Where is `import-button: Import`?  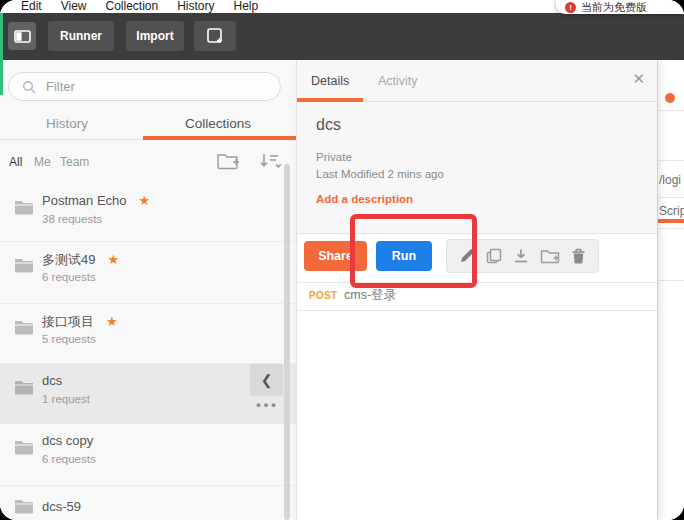 import-button: Import is located at coordinates (155, 36).